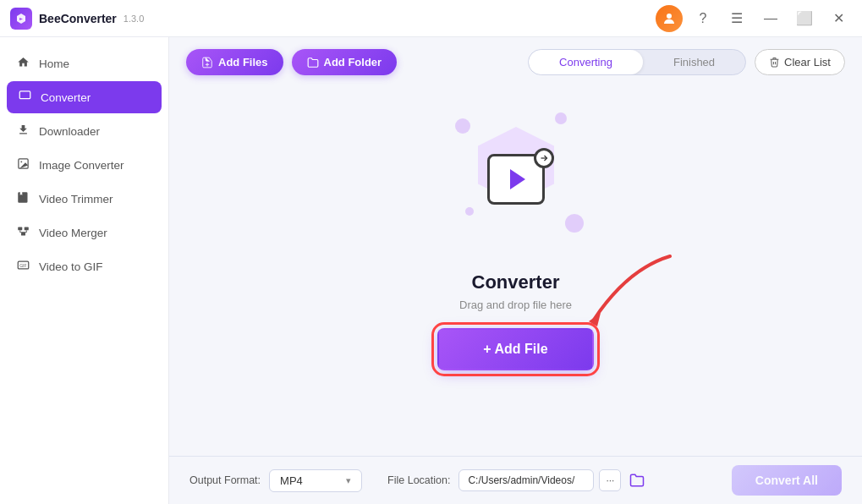 This screenshot has height=504, width=862. Describe the element at coordinates (78, 19) in the screenshot. I see `app-name: BeeConverter` at that location.